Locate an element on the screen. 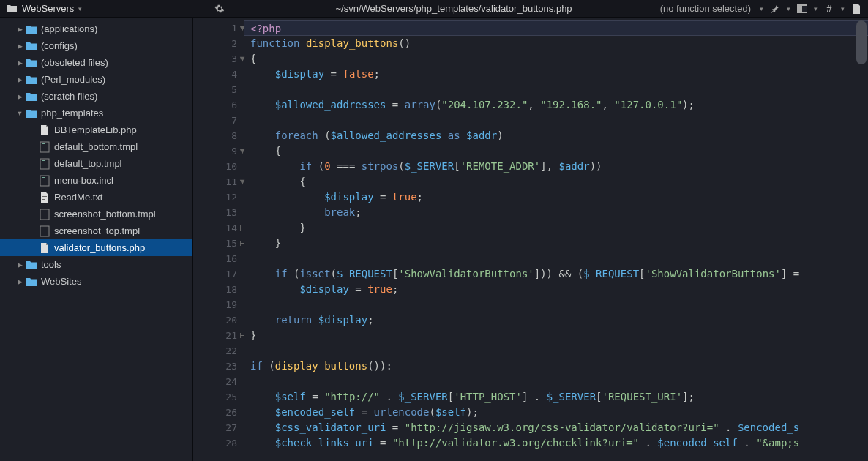 The width and height of the screenshot is (868, 461). folder-item: ▶(obsoleted files) is located at coordinates (97, 63).